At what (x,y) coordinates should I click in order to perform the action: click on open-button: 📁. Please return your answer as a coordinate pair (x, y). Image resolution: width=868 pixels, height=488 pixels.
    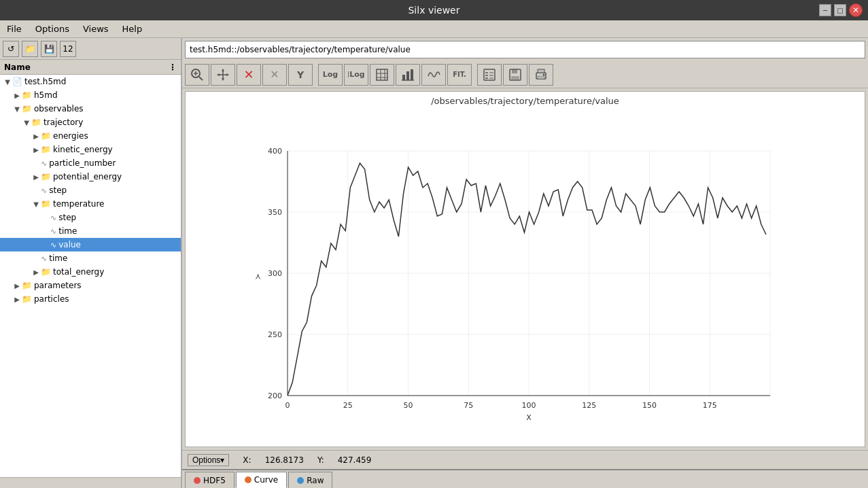
    Looking at the image, I should click on (30, 49).